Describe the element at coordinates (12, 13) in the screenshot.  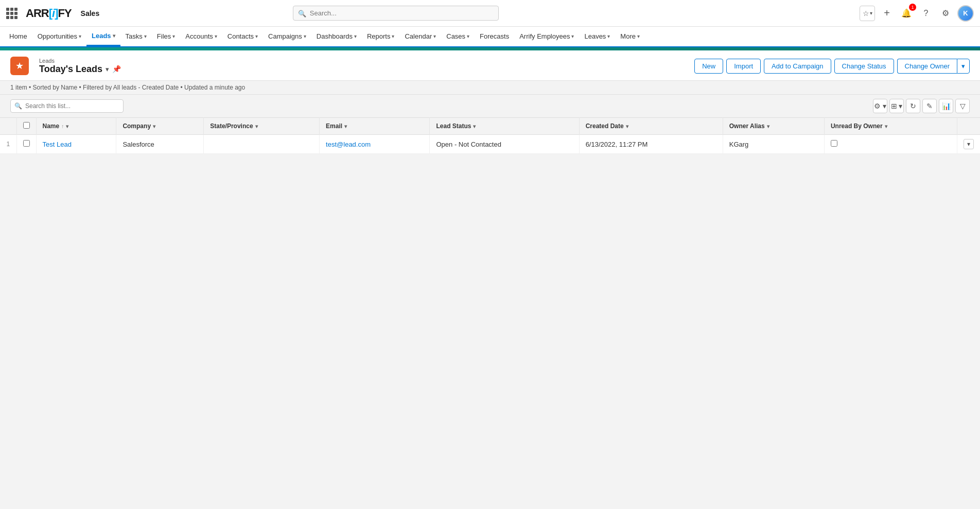
I see `grid-menu-icon` at that location.